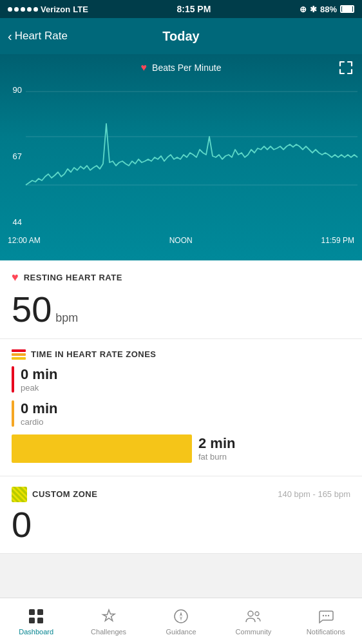 The width and height of the screenshot is (362, 644). What do you see at coordinates (24, 240) in the screenshot?
I see `x-label-midnight: 12:00 AM` at bounding box center [24, 240].